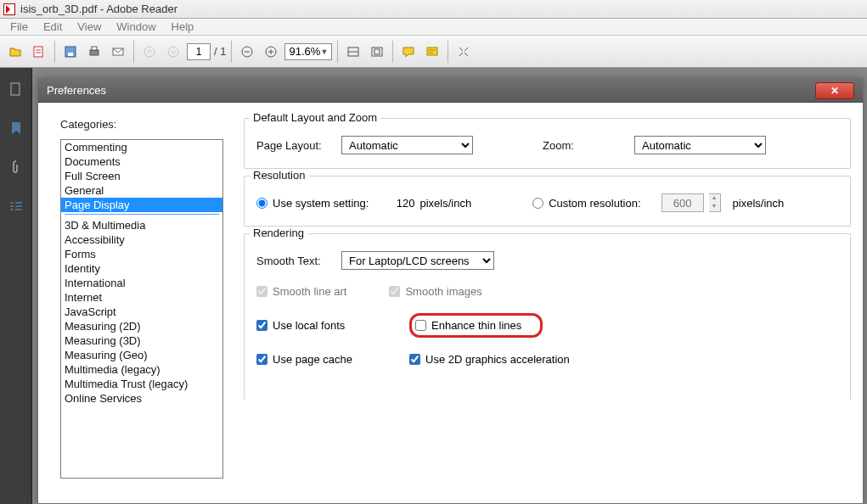 The width and height of the screenshot is (867, 504). I want to click on category-item: Internet, so click(142, 297).